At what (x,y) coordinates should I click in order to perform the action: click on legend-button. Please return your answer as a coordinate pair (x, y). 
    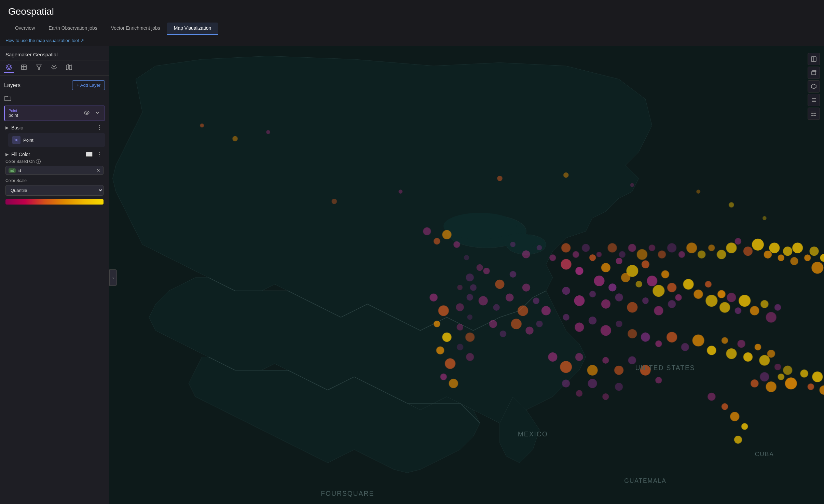
    Looking at the image, I should click on (814, 114).